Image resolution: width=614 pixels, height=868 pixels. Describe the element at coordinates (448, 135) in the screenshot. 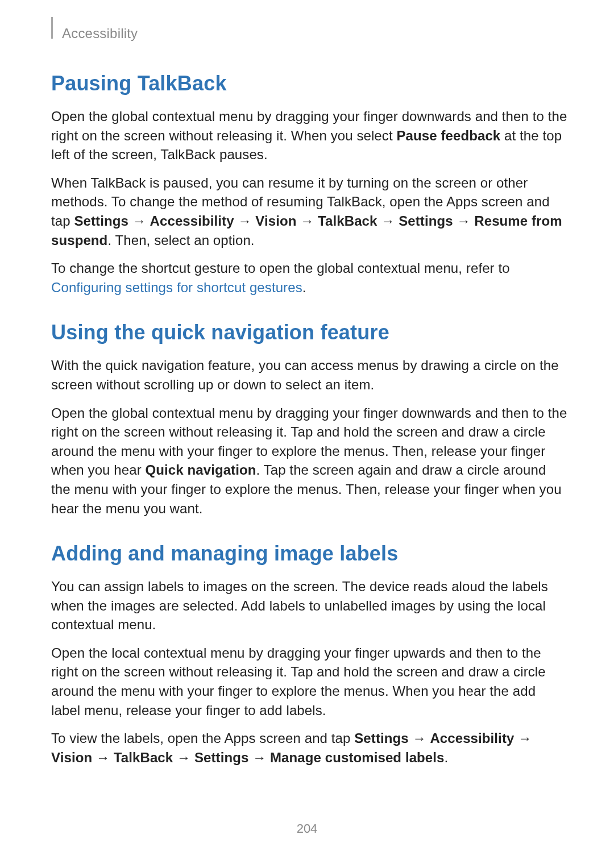

I see `bold-text: Pause feedback` at that location.